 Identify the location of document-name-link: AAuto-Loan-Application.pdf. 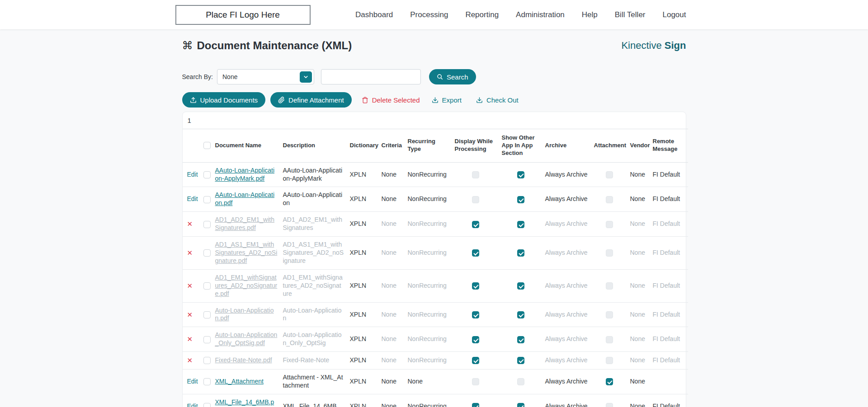
(245, 199).